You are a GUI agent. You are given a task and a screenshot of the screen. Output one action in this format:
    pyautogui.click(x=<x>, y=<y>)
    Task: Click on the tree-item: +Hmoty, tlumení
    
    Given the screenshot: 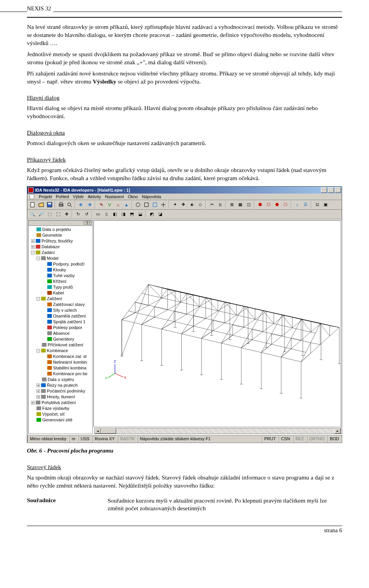 What is the action you would take?
    pyautogui.click(x=61, y=397)
    